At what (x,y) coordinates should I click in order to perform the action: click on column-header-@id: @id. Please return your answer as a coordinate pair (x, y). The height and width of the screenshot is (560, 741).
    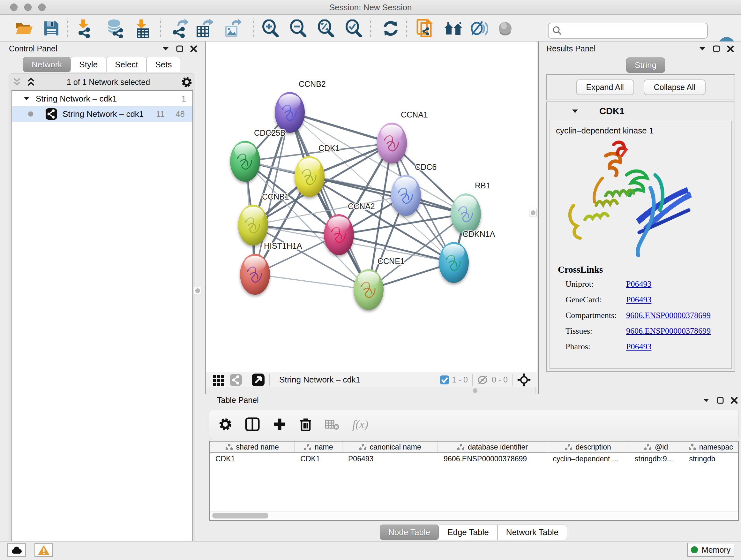
    Looking at the image, I should click on (657, 447).